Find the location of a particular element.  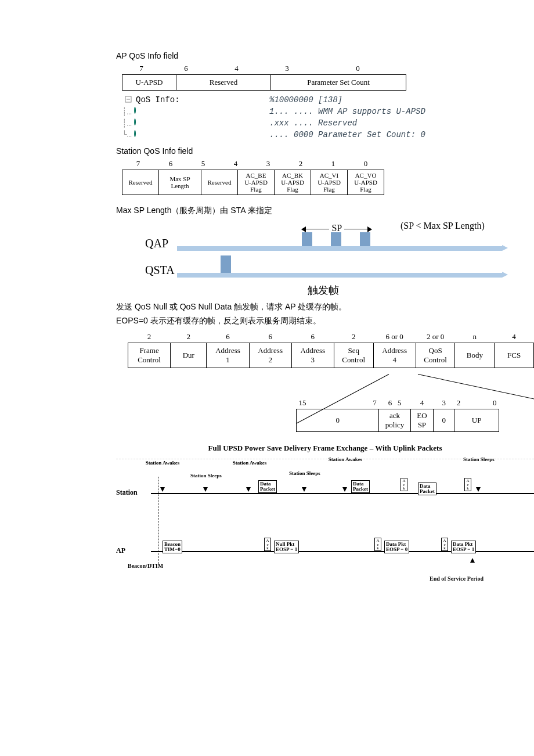

cell-psc: Parameter Set Count is located at coordinates (339, 82).